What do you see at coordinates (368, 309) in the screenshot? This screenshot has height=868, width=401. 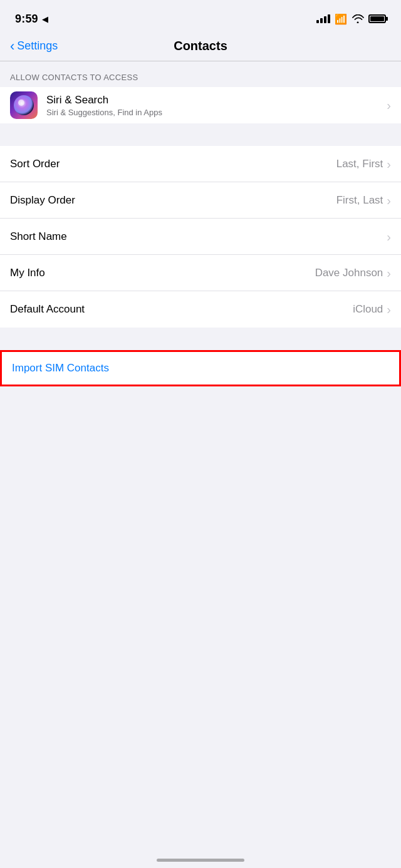 I see `default-account-value: iCloud` at bounding box center [368, 309].